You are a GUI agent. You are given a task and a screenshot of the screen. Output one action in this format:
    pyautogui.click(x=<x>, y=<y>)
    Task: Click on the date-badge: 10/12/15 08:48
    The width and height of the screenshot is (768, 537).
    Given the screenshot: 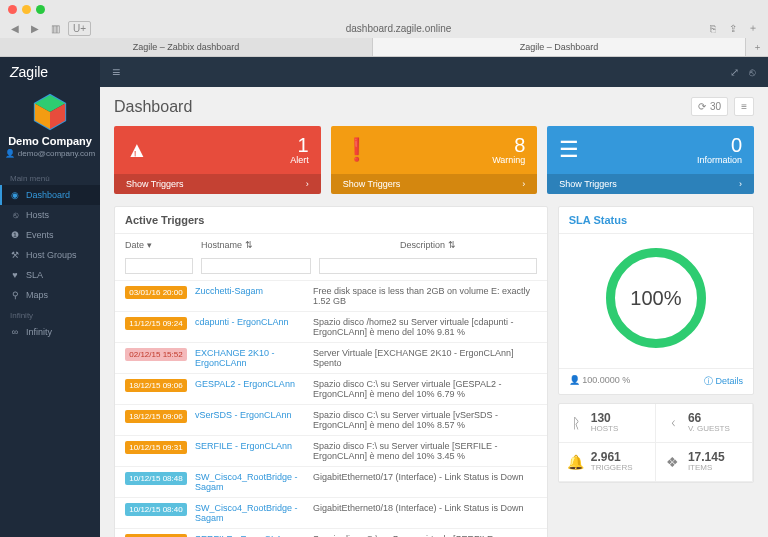 What is the action you would take?
    pyautogui.click(x=156, y=478)
    